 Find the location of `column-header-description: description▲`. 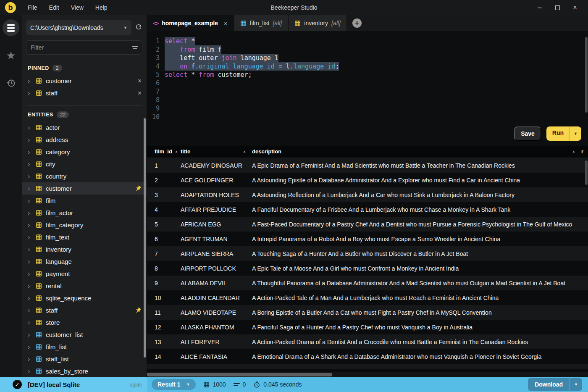

column-header-description: description▲ is located at coordinates (417, 151).